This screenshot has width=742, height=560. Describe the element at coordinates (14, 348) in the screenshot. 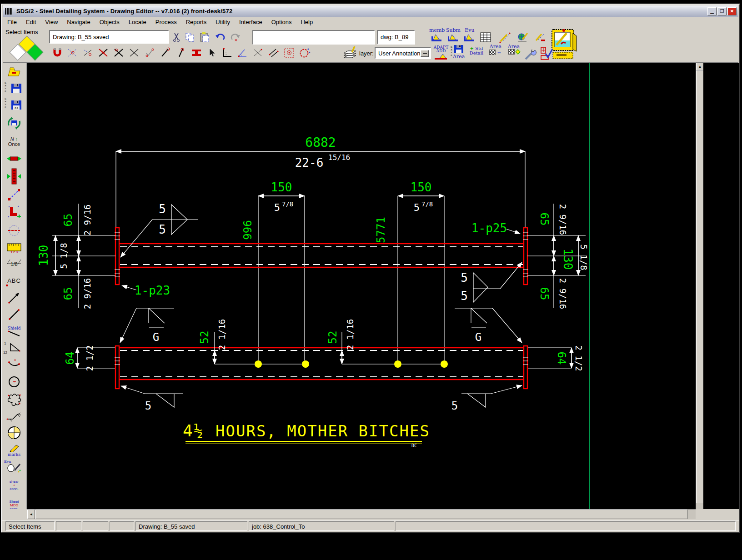

I see `slope-symbol-button: 112` at that location.